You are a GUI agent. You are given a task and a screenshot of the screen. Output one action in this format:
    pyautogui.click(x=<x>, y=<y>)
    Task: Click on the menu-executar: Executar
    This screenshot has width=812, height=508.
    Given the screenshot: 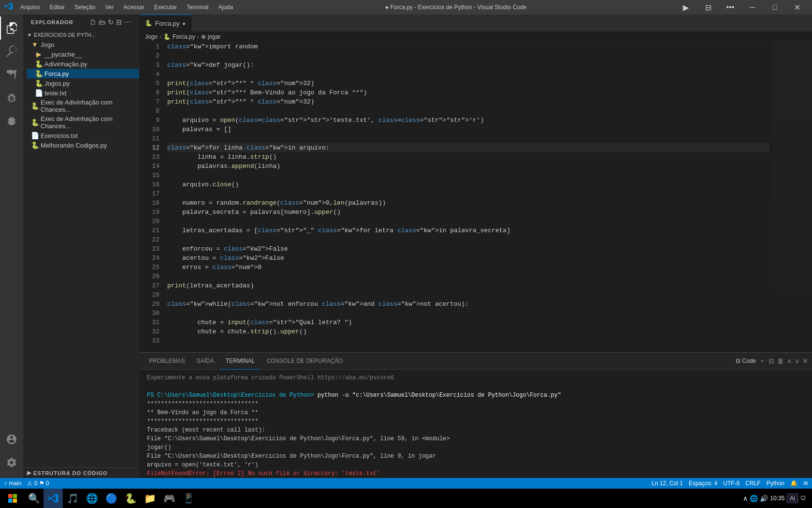 What is the action you would take?
    pyautogui.click(x=165, y=7)
    